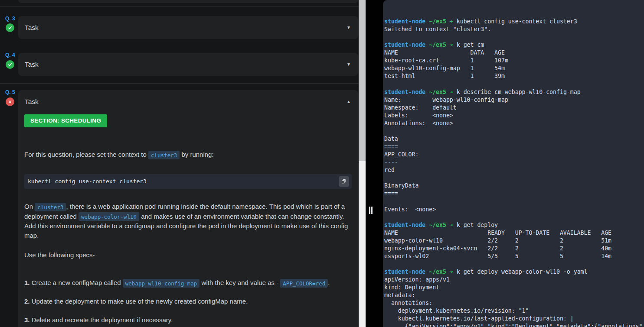 Image resolution: width=644 pixels, height=327 pixels. What do you see at coordinates (188, 320) in the screenshot?
I see `spec-step-3: 3. Delete and recreate the deployment if…` at bounding box center [188, 320].